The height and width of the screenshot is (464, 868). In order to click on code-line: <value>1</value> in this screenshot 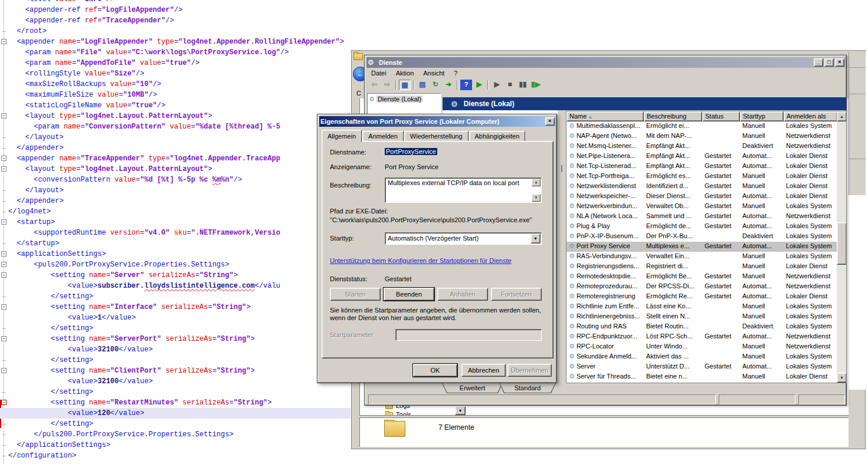, I will do `click(175, 318)`.